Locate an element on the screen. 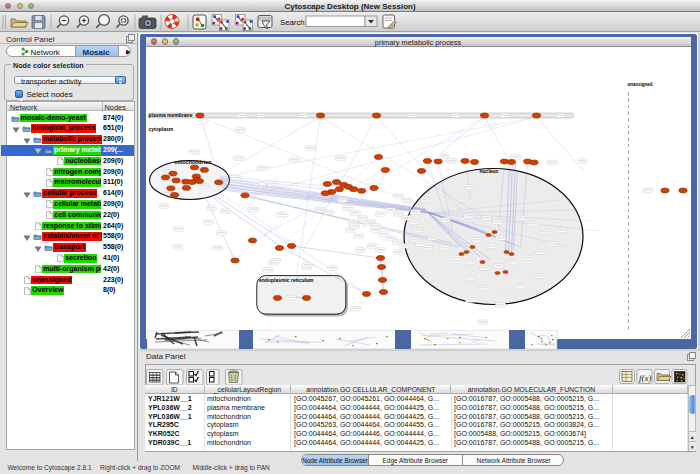  svg-text: f(x) is located at coordinates (646, 378).